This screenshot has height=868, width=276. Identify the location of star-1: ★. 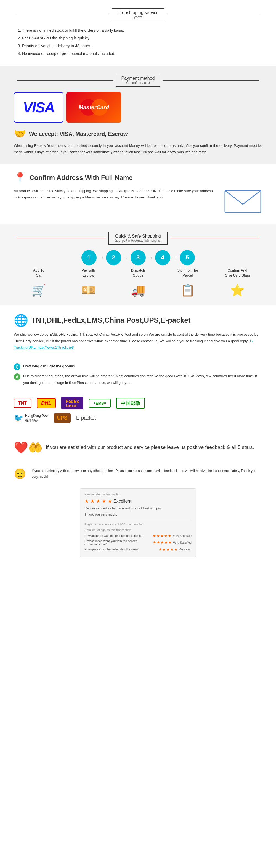
(87, 501).